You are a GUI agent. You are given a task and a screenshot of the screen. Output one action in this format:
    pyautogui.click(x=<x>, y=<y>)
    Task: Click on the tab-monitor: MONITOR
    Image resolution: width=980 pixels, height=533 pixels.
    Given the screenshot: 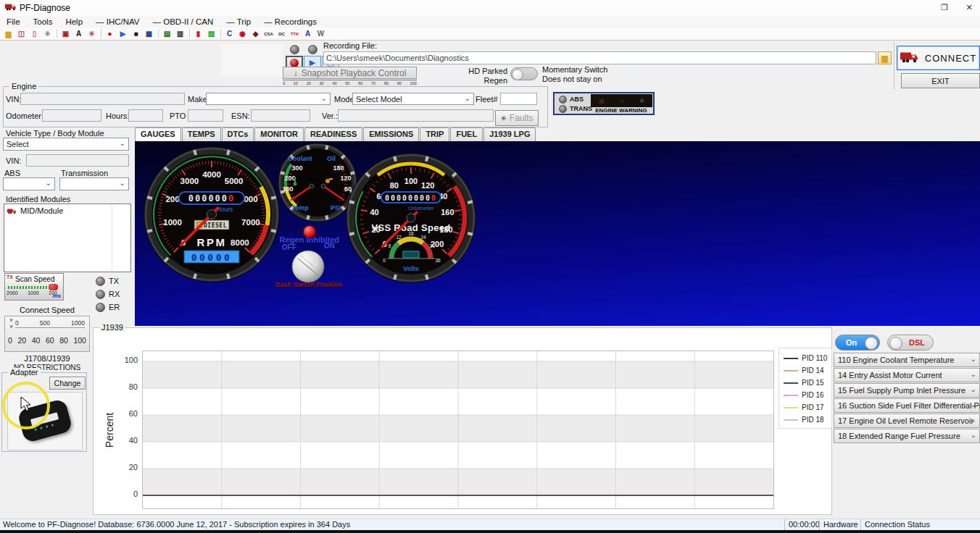 What is the action you would take?
    pyautogui.click(x=279, y=135)
    